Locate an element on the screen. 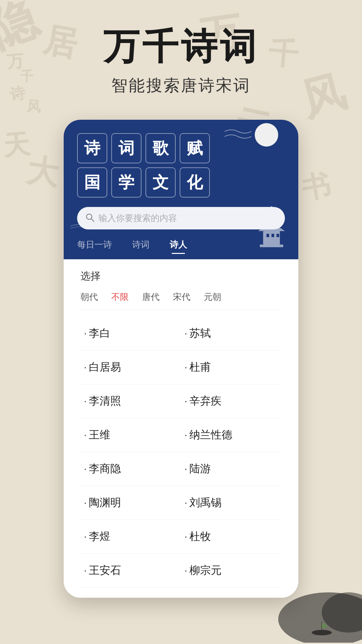 The height and width of the screenshot is (644, 362). dynasty-label: 朝代 is located at coordinates (89, 297).